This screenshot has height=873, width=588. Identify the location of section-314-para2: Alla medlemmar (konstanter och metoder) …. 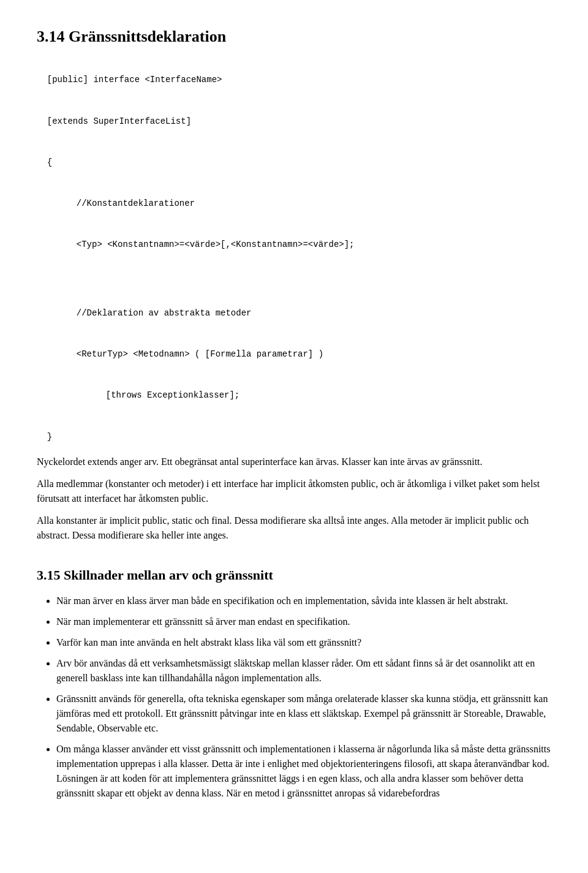
(294, 491).